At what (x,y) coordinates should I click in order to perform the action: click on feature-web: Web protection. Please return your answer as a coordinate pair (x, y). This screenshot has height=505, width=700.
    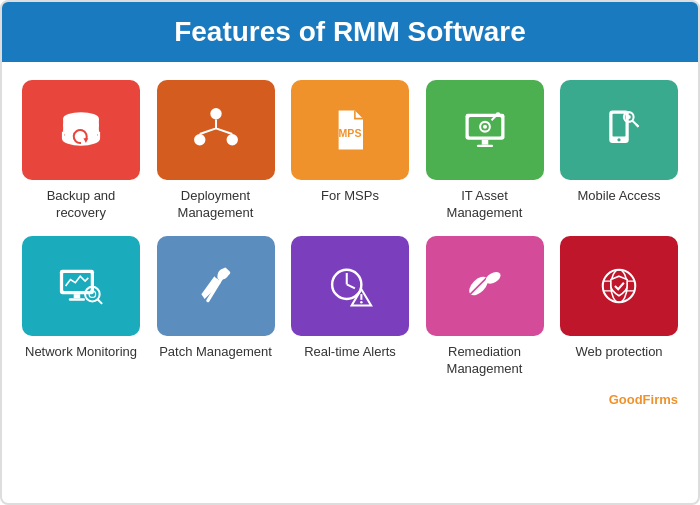
    Looking at the image, I should click on (619, 307).